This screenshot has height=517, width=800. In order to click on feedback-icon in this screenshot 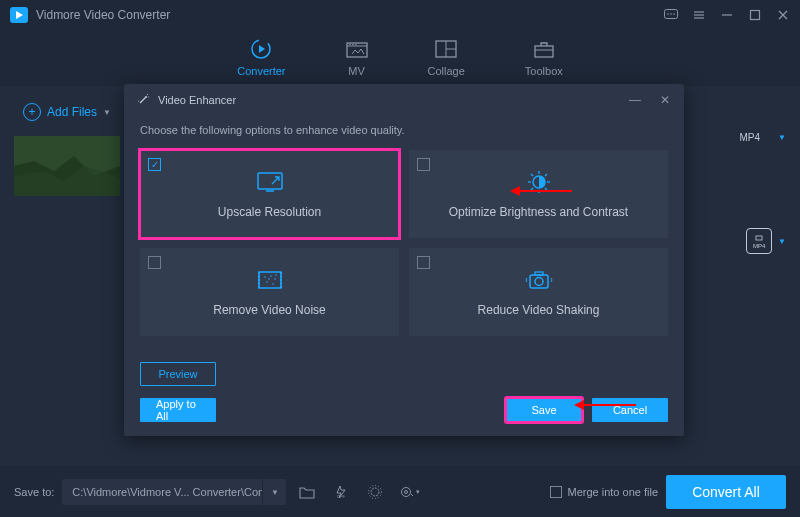, I will do `click(671, 15)`.